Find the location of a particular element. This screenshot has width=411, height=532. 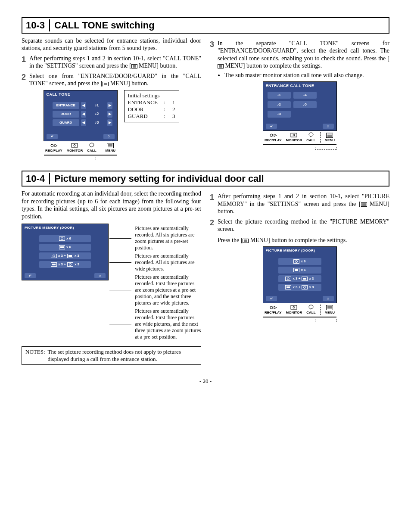

tone-option: ♪3 is located at coordinates (279, 114).